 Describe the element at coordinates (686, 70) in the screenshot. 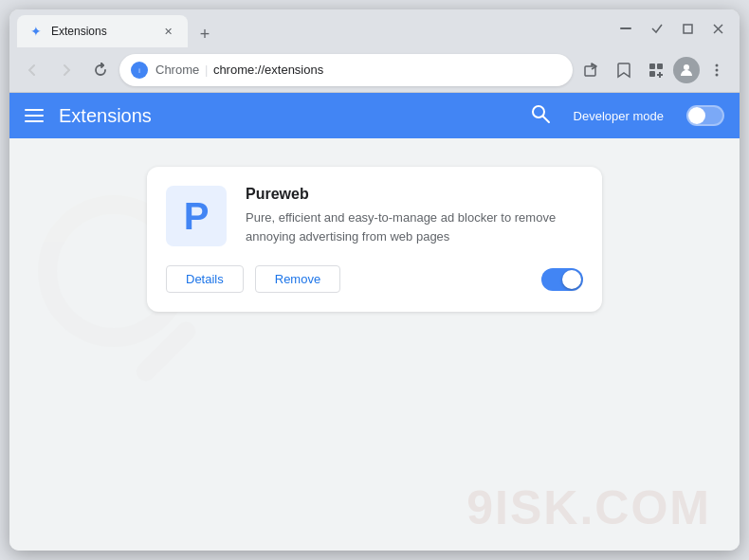

I see `profile-button` at that location.